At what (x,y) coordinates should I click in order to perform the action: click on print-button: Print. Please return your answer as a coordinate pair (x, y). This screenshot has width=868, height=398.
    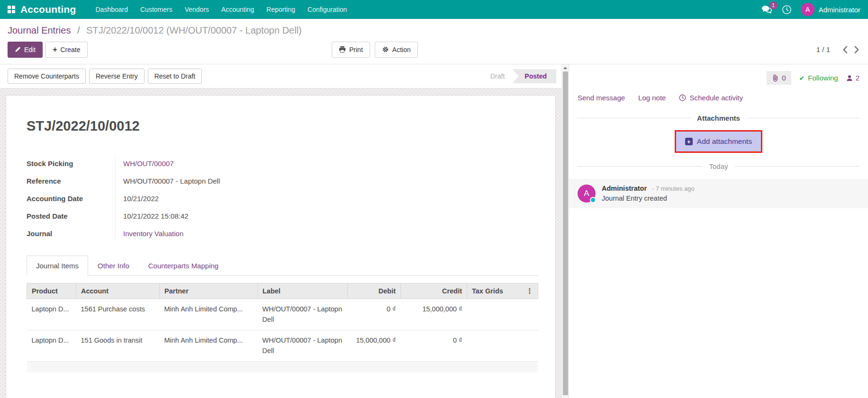
    Looking at the image, I should click on (351, 50).